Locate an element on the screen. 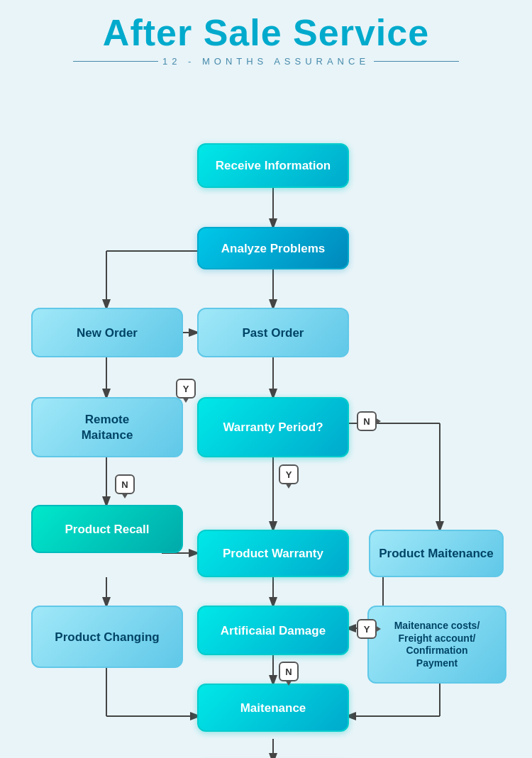 The image size is (532, 758). analyze-problems-box: Analyze Problems is located at coordinates (273, 248).